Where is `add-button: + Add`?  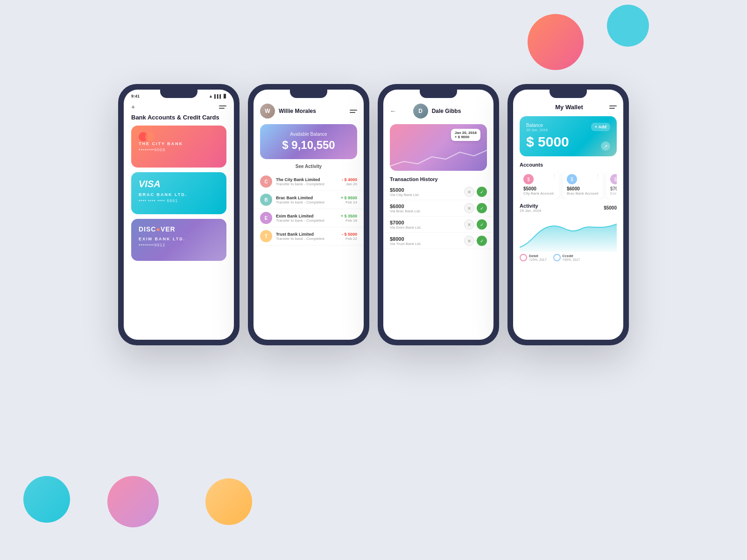 add-button: + Add is located at coordinates (600, 127).